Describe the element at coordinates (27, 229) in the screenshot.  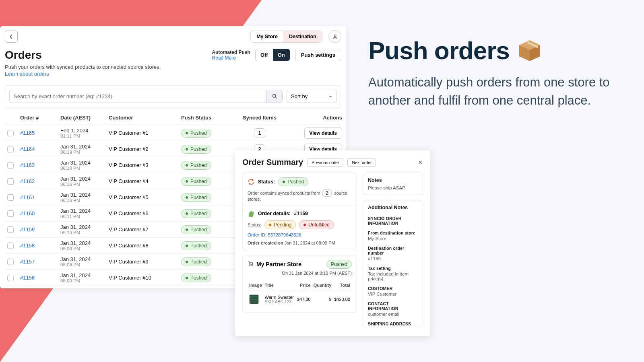
I see `order-link: #1159` at that location.